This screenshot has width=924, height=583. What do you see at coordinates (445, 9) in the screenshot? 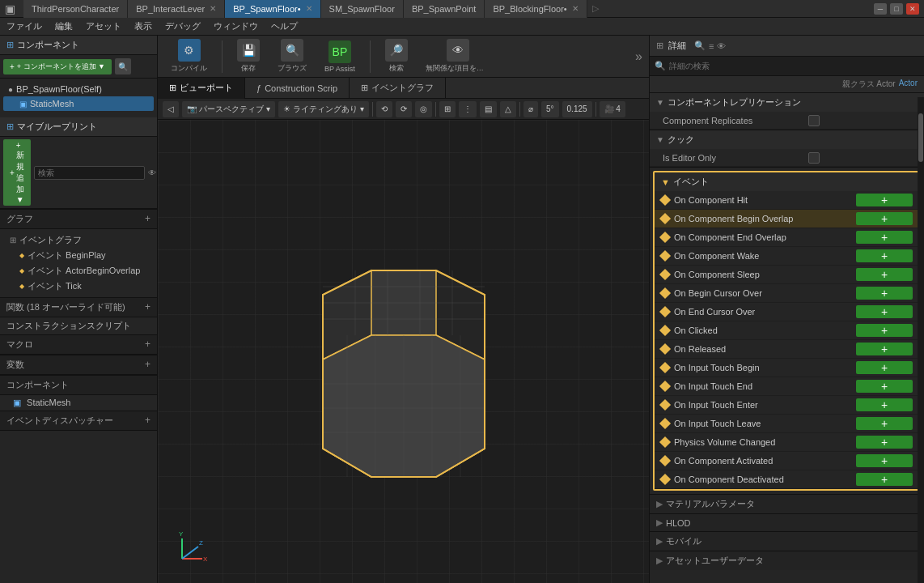
I see `tab-spawnpoint: BP_SpawnPoint` at bounding box center [445, 9].